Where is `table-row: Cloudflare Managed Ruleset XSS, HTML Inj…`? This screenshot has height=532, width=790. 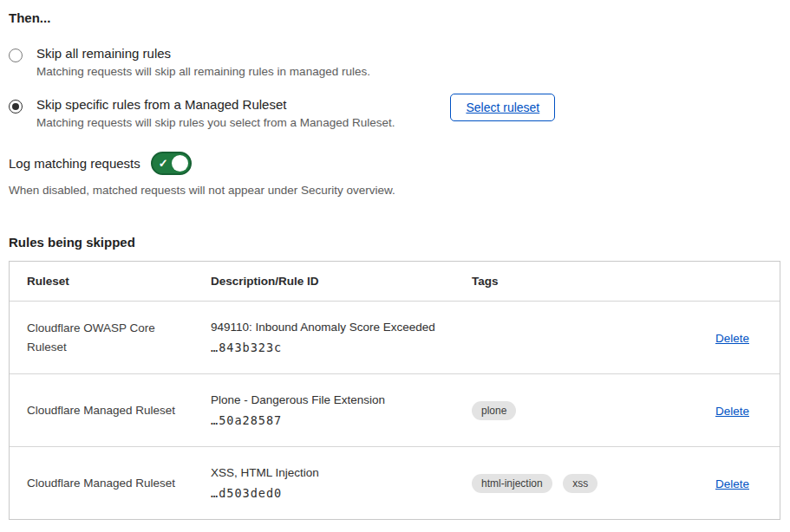
table-row: Cloudflare Managed Ruleset XSS, HTML Inj… is located at coordinates (395, 483).